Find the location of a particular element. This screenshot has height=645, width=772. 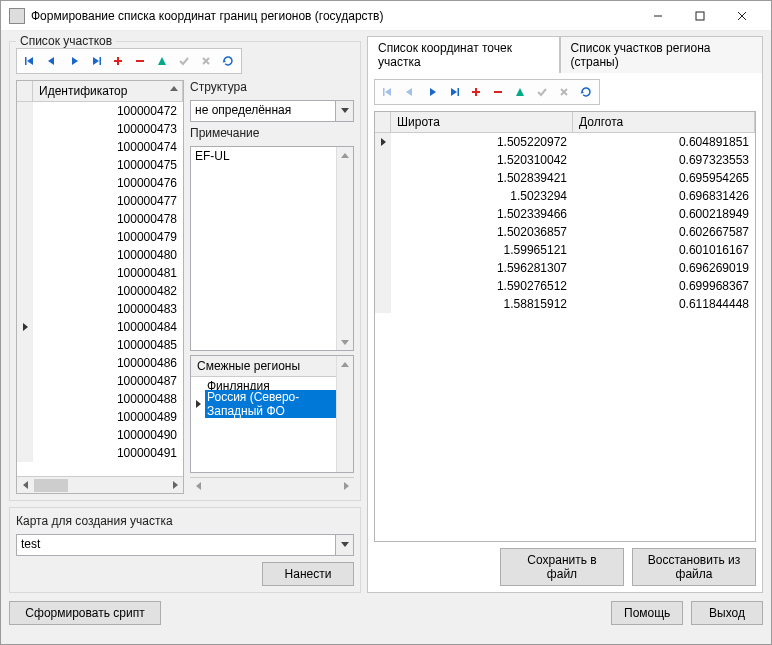

maximize-button is located at coordinates (700, 16).